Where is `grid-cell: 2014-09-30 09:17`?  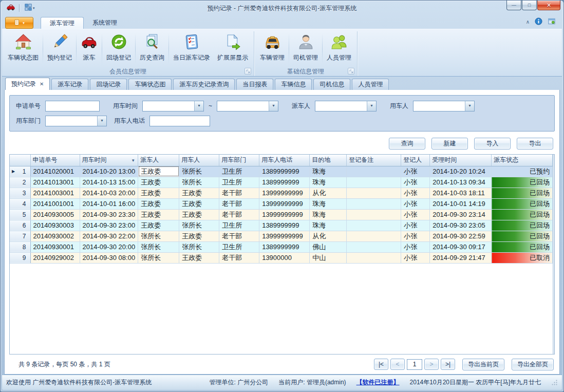
grid-cell: 2014-09-30 09:17 is located at coordinates (461, 247).